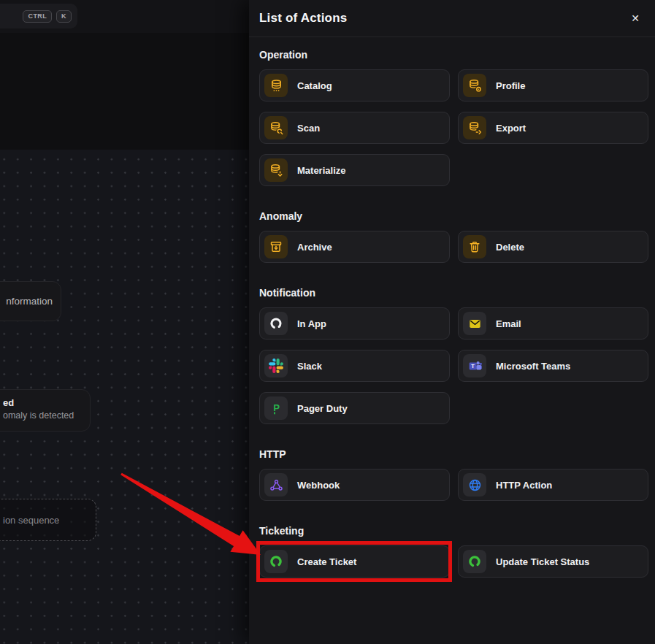 The image size is (655, 644). I want to click on action-label: In App, so click(312, 324).